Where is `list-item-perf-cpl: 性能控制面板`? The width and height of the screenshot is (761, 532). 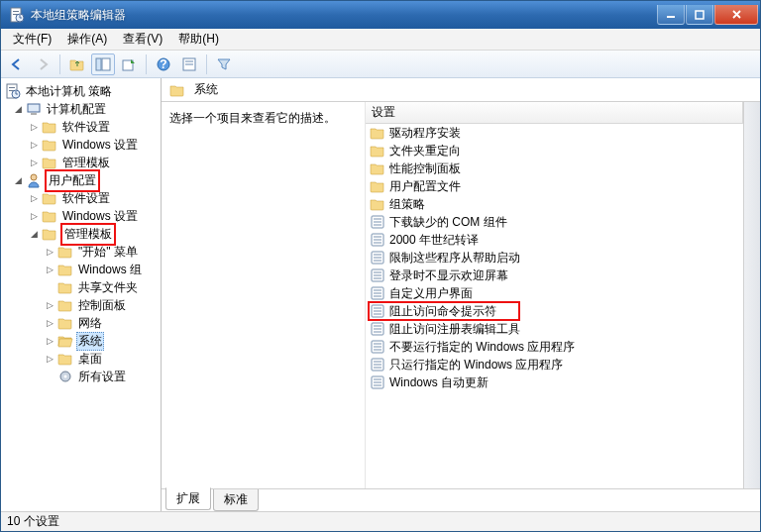 list-item-perf-cpl: 性能控制面板 is located at coordinates (555, 168).